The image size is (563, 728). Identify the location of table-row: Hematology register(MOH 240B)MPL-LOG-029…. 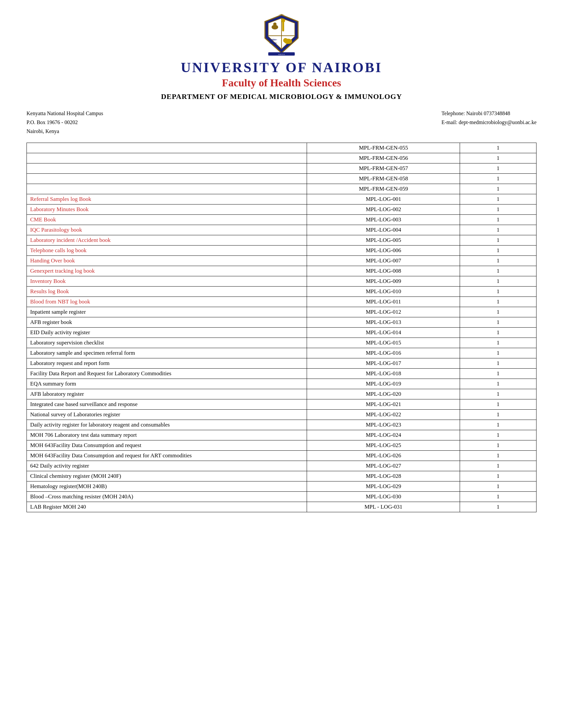
(282, 486).